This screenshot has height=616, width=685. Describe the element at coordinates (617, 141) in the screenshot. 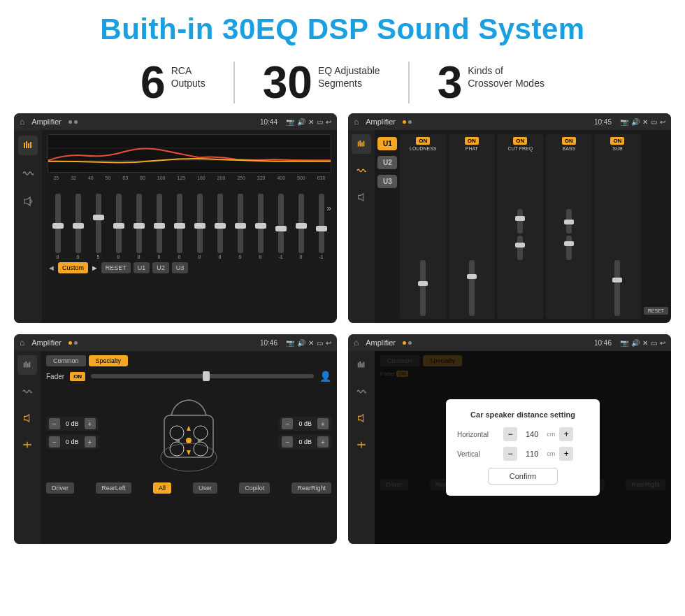

I see `sub-on-btn: ON` at that location.